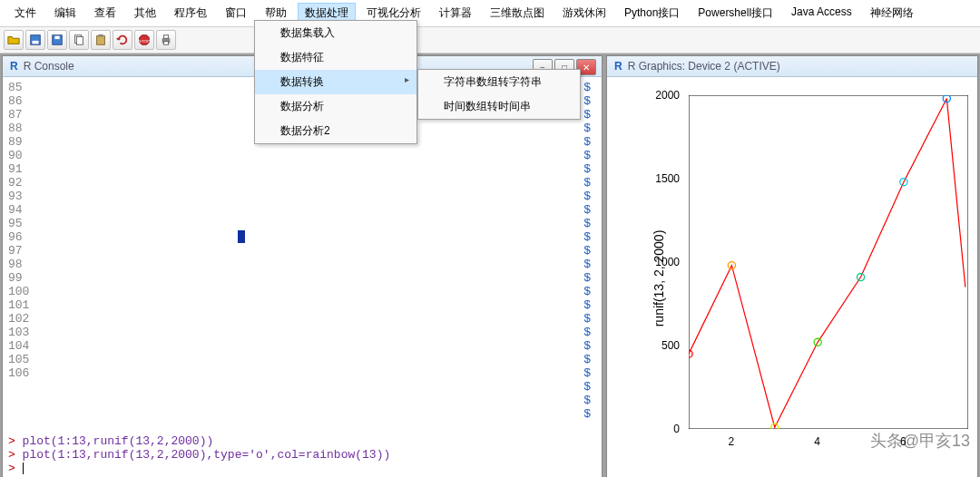 The width and height of the screenshot is (980, 477). Describe the element at coordinates (336, 107) in the screenshot. I see `dropdown-item: 数据分析` at that location.